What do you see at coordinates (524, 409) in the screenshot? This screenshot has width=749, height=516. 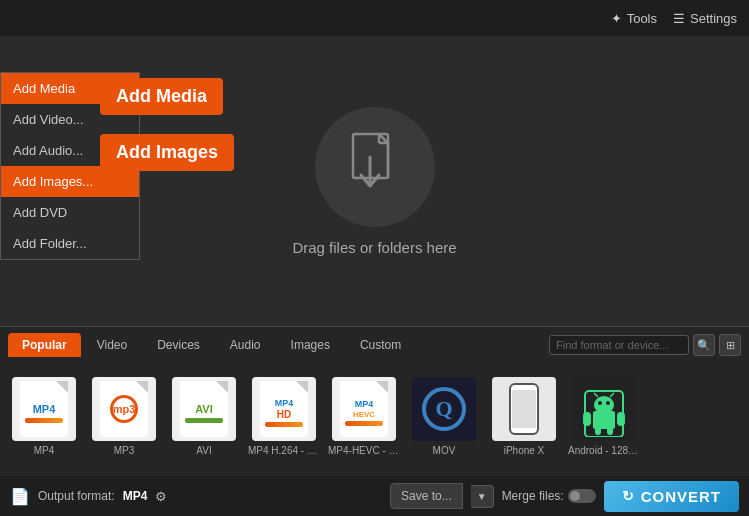 I see `iphone-screen` at bounding box center [524, 409].